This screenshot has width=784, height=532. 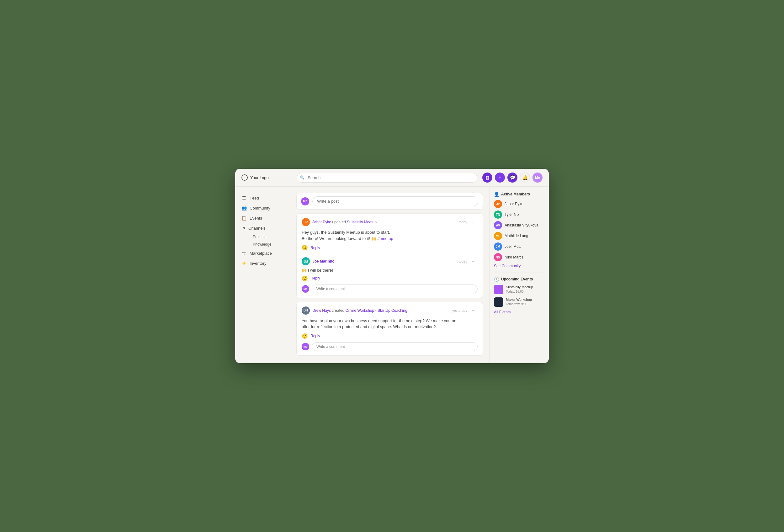 What do you see at coordinates (257, 228) in the screenshot?
I see `sidebar-label-channels: Channels` at bounding box center [257, 228].